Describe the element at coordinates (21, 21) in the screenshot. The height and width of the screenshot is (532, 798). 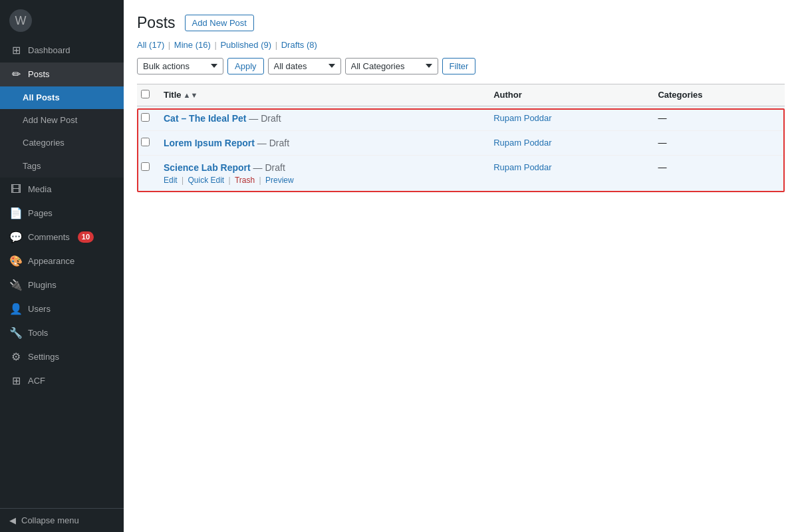
I see `wp-logo-icon: W` at that location.